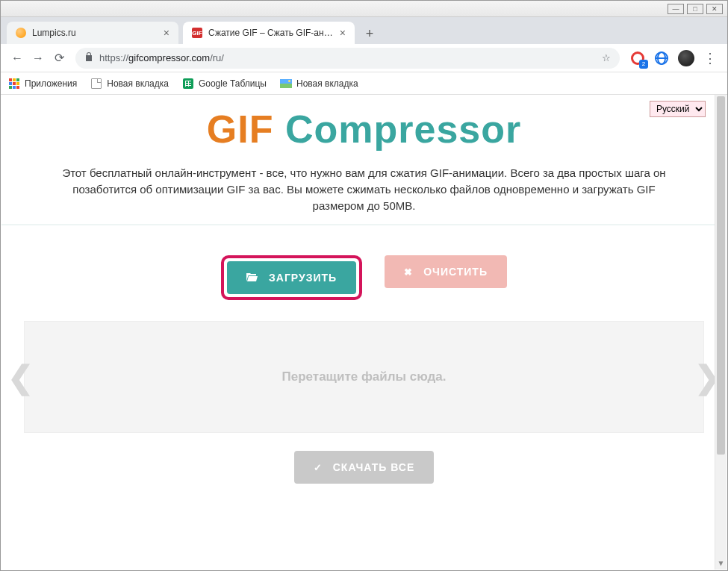 The height and width of the screenshot is (571, 728). I want to click on tab-strip: Lumpics.ru × GIF Сжатие GIF – Сжать GIF-…, so click(364, 31).